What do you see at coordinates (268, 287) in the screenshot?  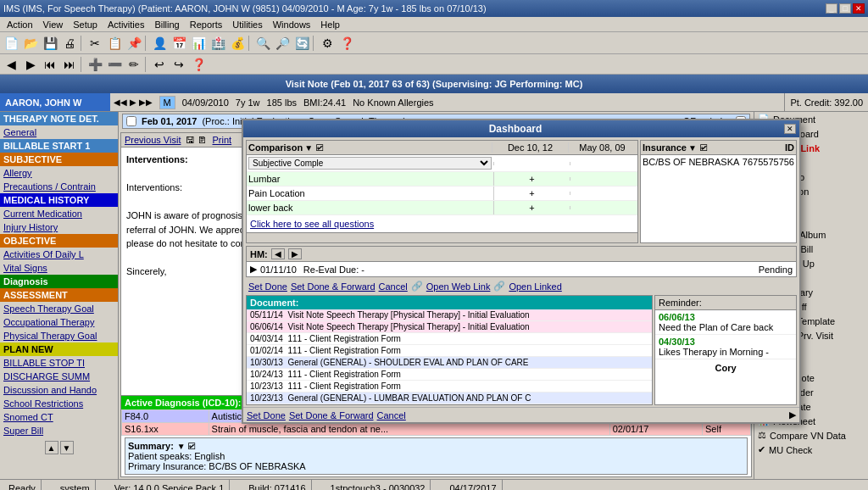 I see `set-done-btn: Set Done` at bounding box center [268, 287].